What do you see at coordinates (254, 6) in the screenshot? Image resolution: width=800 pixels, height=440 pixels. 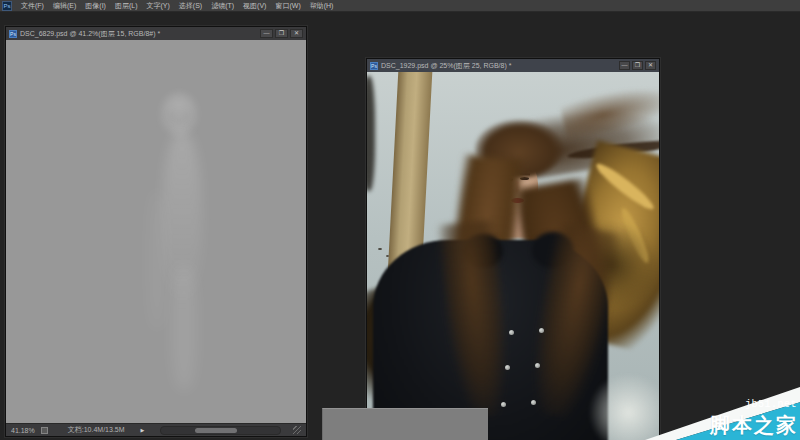 I see `menu-view: 视图(V)` at bounding box center [254, 6].